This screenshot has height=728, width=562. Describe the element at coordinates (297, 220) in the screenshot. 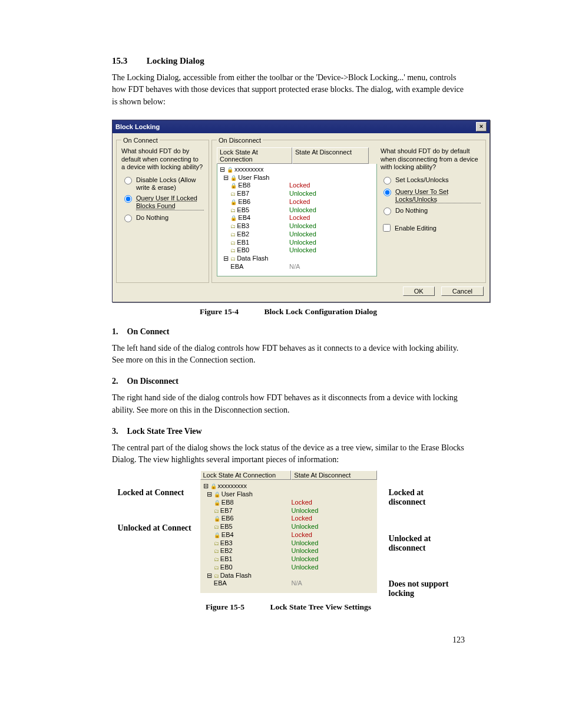

I see `lock-tree: ⊟ xxxxxxxxx ⊟ User Flash EB8Locked EB7Un…` at that location.